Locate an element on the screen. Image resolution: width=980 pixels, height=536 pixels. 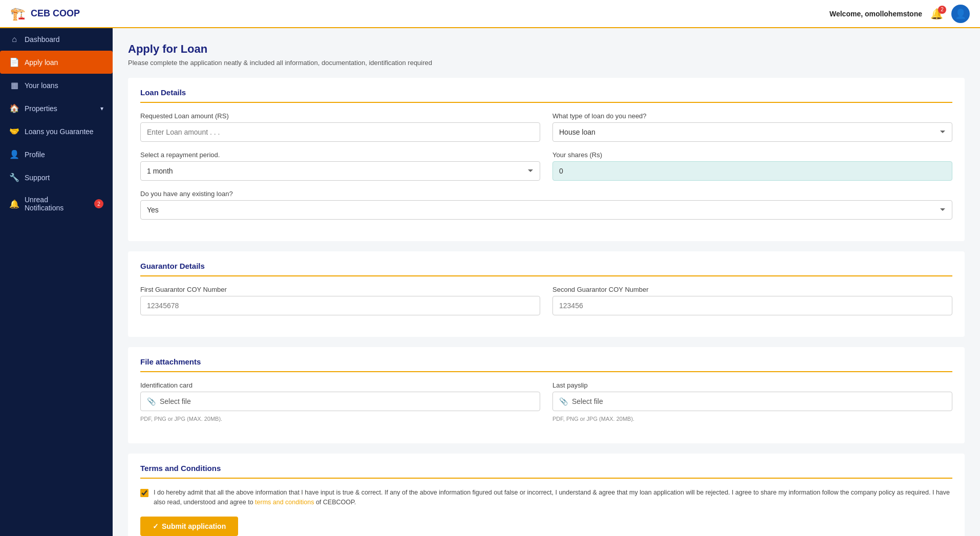
second-guarantor-group: Second Guarantor COY Number is located at coordinates (753, 301).